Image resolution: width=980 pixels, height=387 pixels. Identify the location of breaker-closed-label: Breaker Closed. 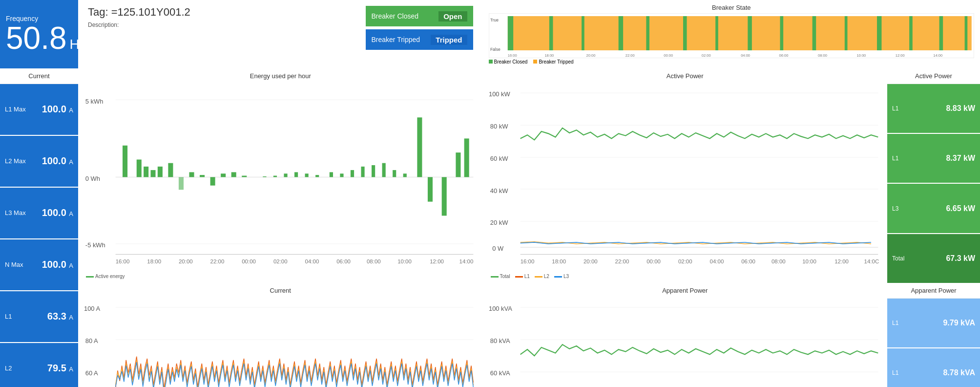
(396, 16).